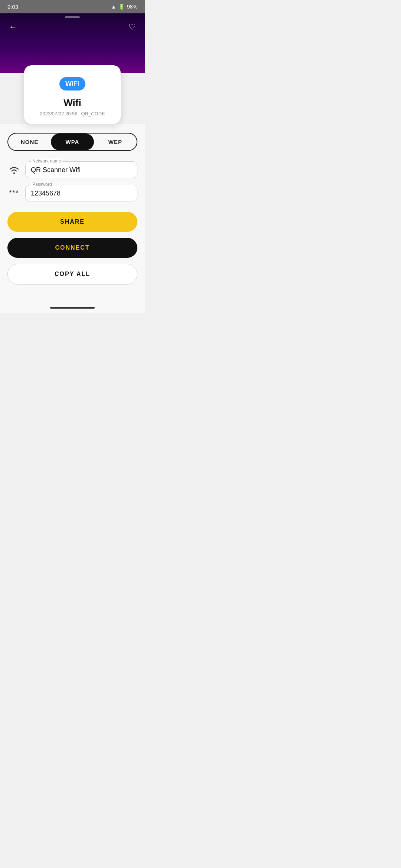 The image size is (401, 868). What do you see at coordinates (72, 95) in the screenshot?
I see `card-container: WiFi Wifi 2023/07/02 20:56 QR_CODE` at bounding box center [72, 95].